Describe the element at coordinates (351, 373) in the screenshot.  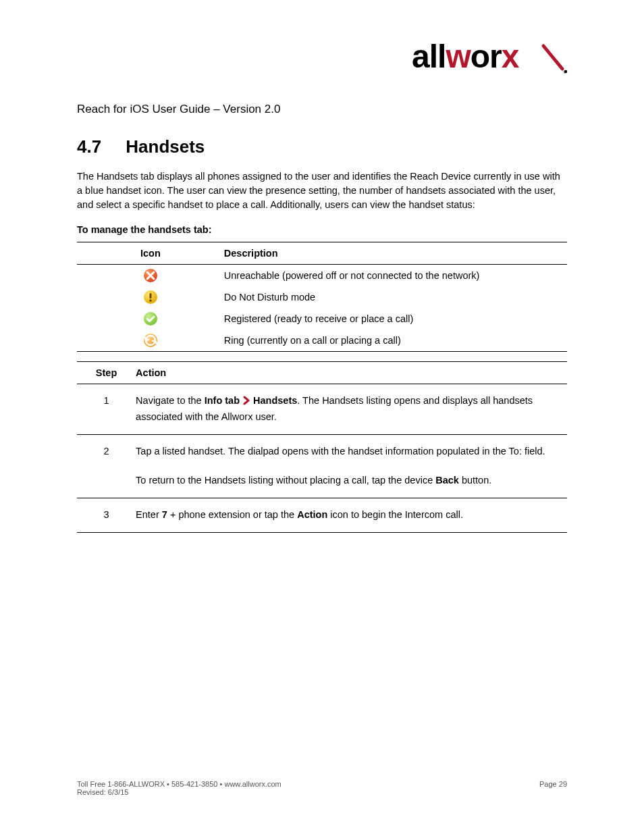
I see `steps-header-action: Action` at that location.